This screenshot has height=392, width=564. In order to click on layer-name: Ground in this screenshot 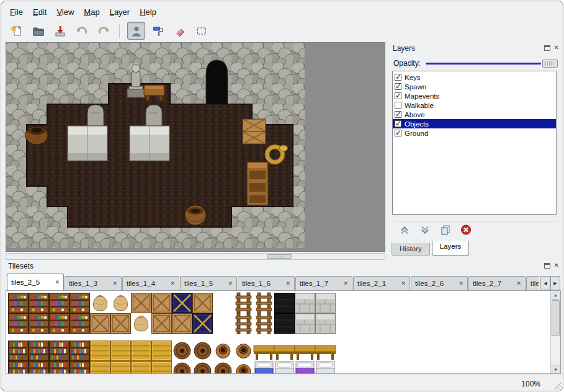, I will do `click(416, 133)`.